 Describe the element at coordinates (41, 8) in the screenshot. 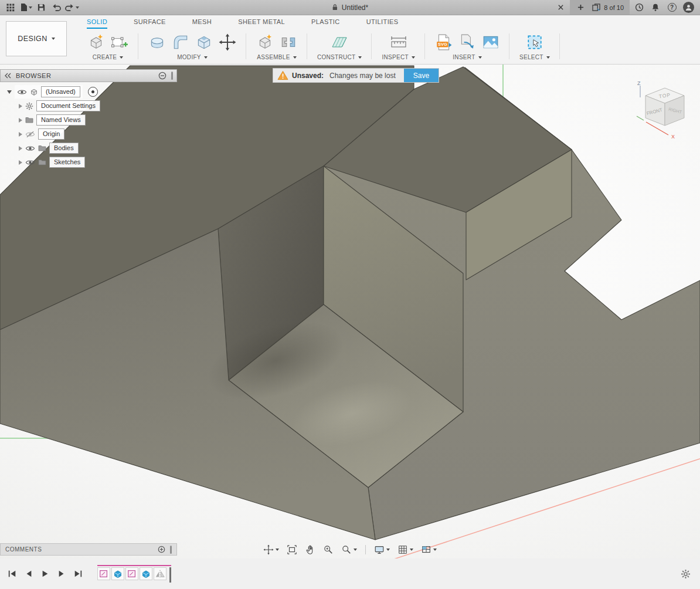

I see `save-document-button` at that location.